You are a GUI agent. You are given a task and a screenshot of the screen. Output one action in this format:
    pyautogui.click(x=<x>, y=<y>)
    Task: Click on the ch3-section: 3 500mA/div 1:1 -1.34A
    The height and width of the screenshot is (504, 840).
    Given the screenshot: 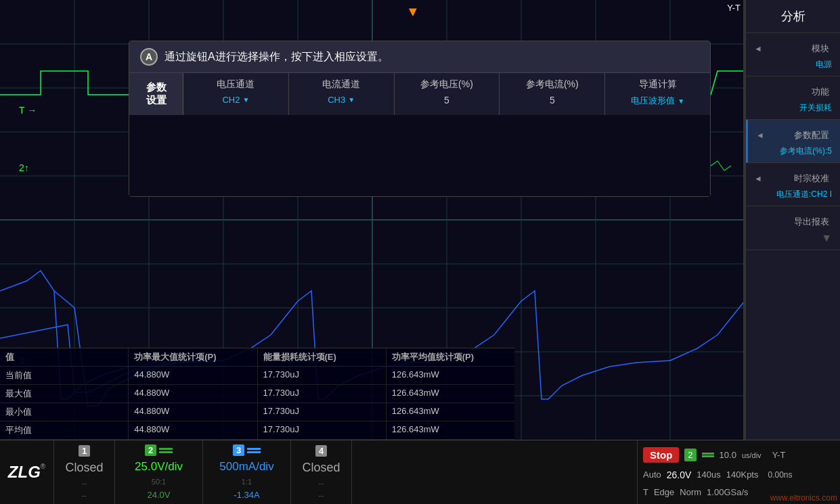 What is the action you would take?
    pyautogui.click(x=247, y=472)
    